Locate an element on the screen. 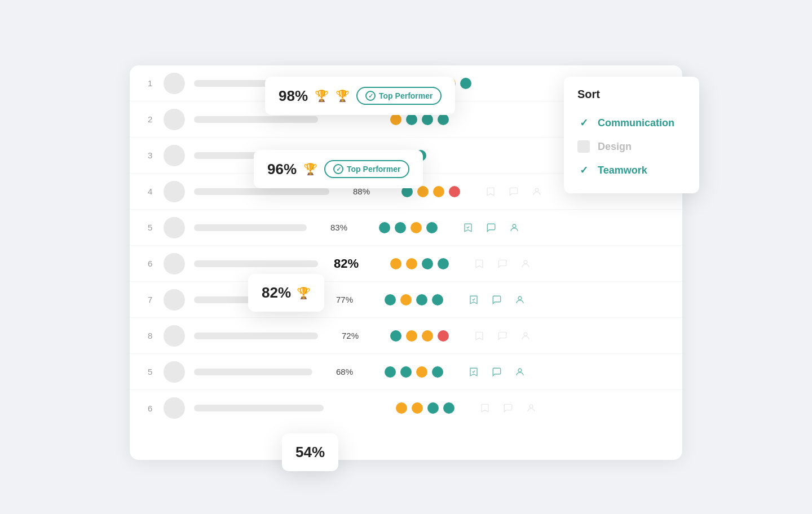 The height and width of the screenshot is (514, 812). pct-label: 68% is located at coordinates (339, 372).